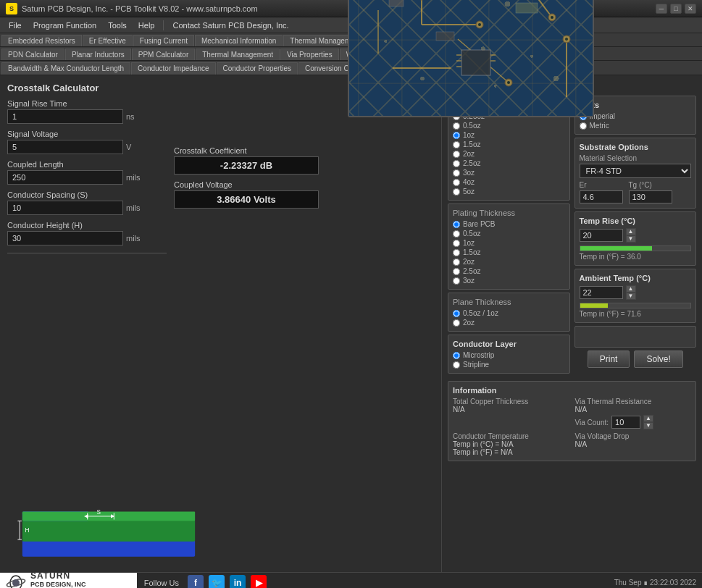  What do you see at coordinates (238, 54) in the screenshot?
I see `tab-thermal-management2: Thermal Management` at bounding box center [238, 54].